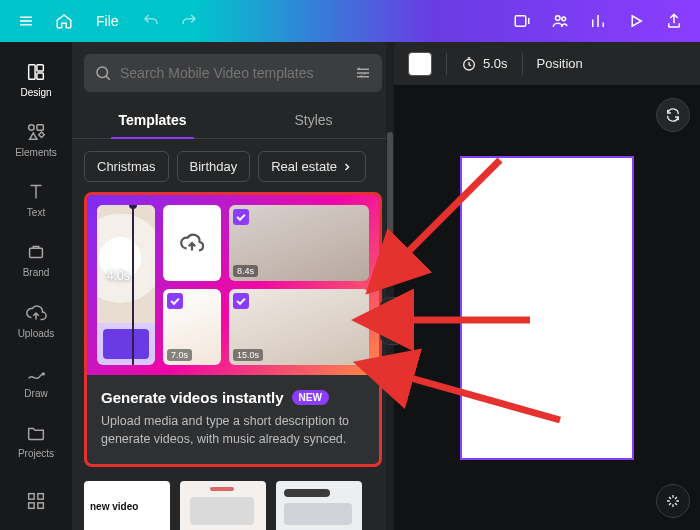 The image size is (700, 530). What do you see at coordinates (299, 327) in the screenshot?
I see `media-tile-4: 15.0s` at bounding box center [299, 327].